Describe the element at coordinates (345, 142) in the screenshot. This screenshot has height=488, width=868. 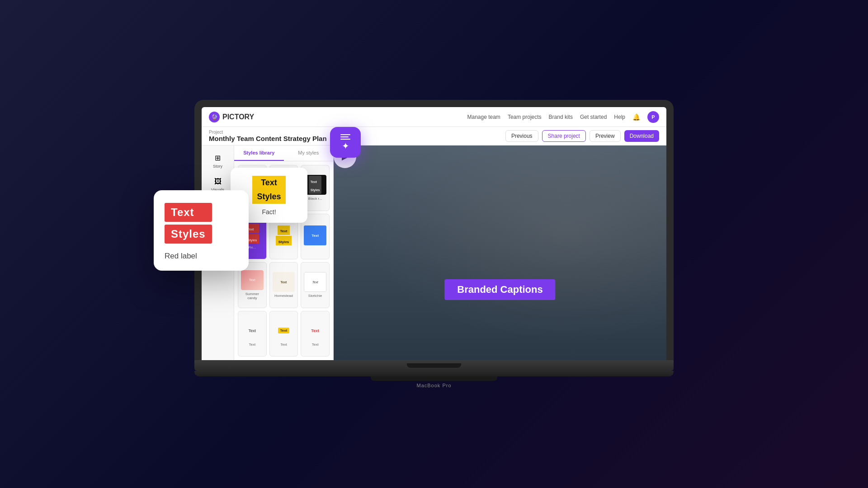
I see `ai-styles-icon: ✦` at that location.